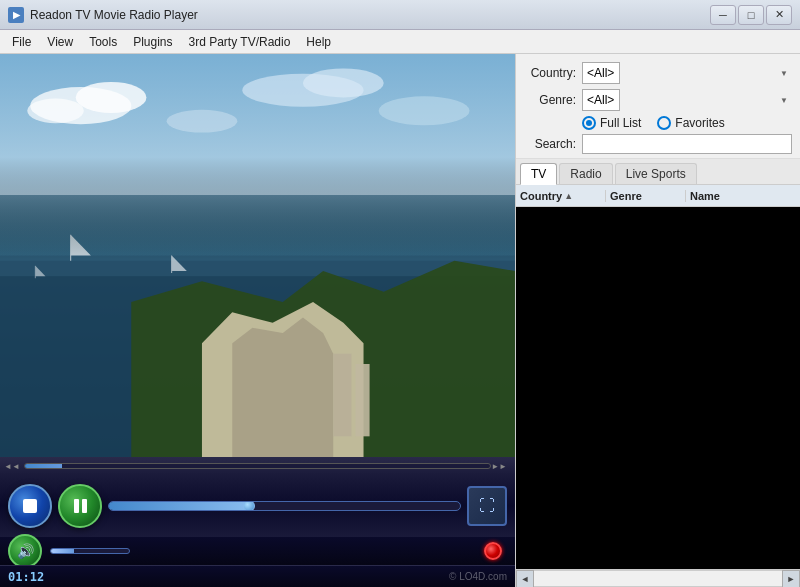 This screenshot has width=800, height=587. What do you see at coordinates (30, 506) in the screenshot?
I see `stop-button` at bounding box center [30, 506].